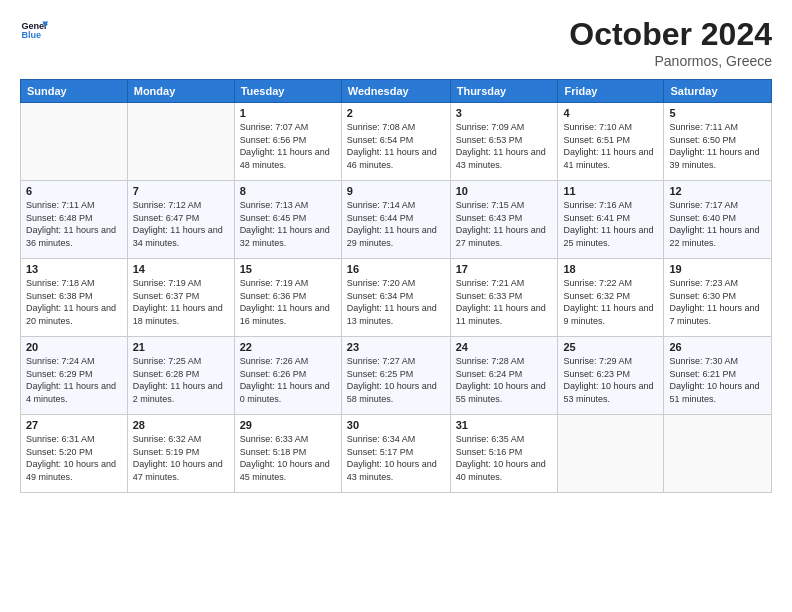  What do you see at coordinates (288, 269) in the screenshot?
I see `day-number: 15` at bounding box center [288, 269].